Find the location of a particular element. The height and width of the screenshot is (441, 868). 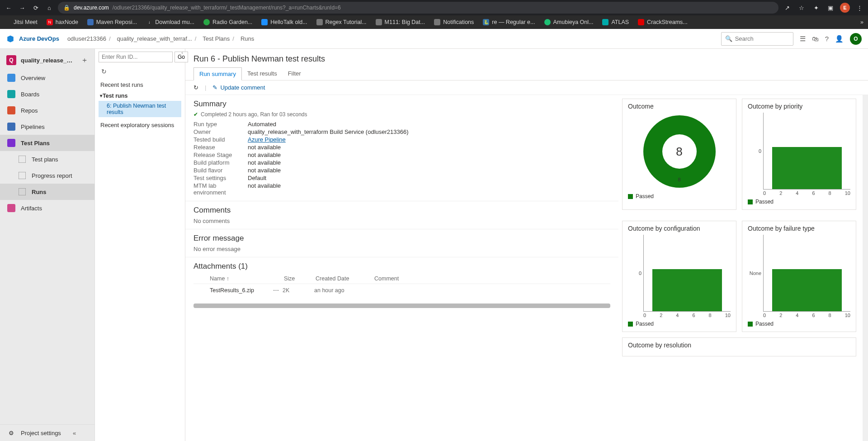

chart-outcome: Outcome 8 8 Passed is located at coordinates (679, 154).